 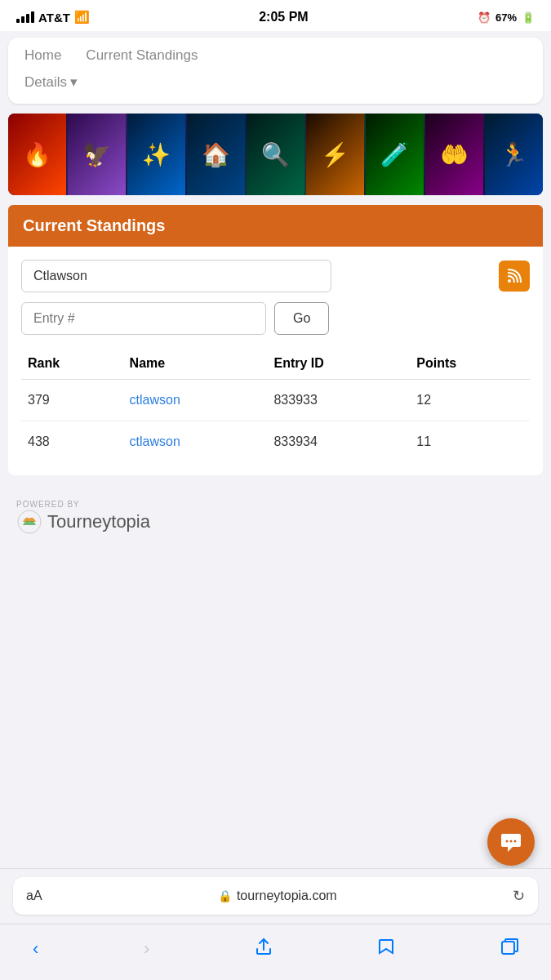 I want to click on cell-rank-1: 438, so click(x=72, y=443).